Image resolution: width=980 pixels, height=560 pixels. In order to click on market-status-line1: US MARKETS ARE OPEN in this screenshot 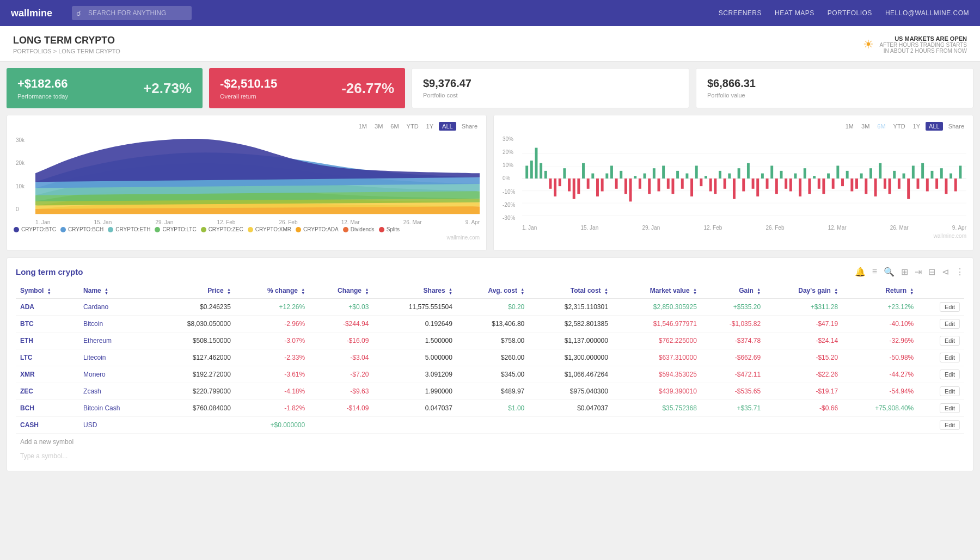, I will do `click(923, 39)`.